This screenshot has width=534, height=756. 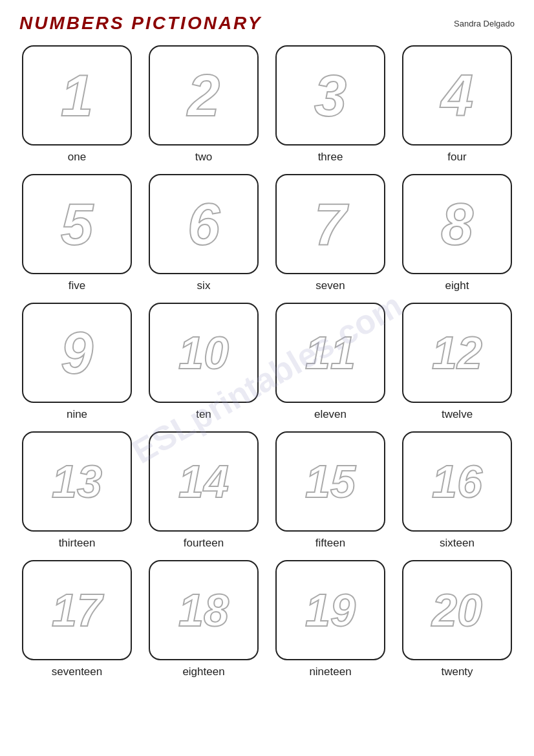 I want to click on page-header: NUMBERS PICTIONARY Sandra Delgado, so click(x=267, y=23).